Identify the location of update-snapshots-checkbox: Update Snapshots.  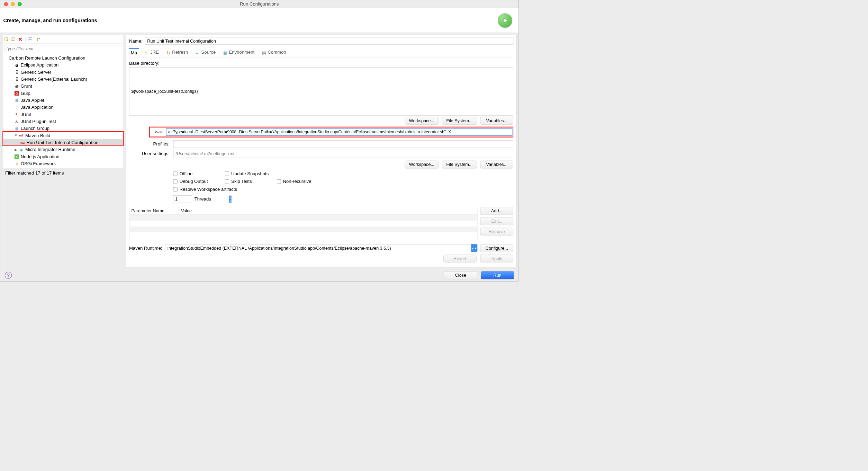
(247, 174).